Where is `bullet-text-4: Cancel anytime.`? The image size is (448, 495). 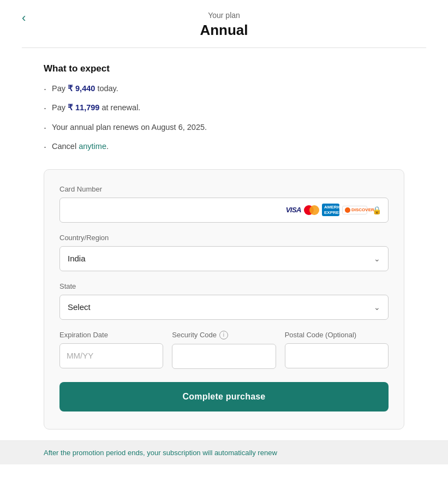
bullet-text-4: Cancel anytime. is located at coordinates (80, 147).